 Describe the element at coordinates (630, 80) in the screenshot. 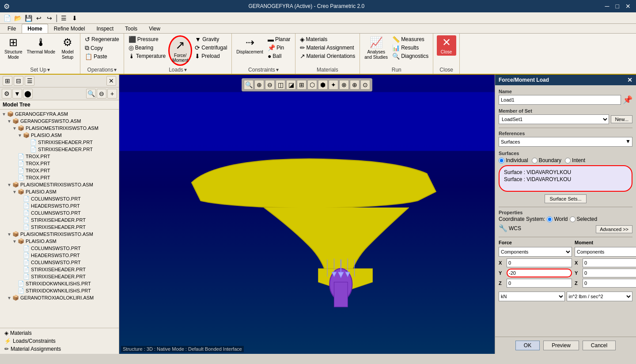

I see `dialog-close-btn: ✕` at that location.